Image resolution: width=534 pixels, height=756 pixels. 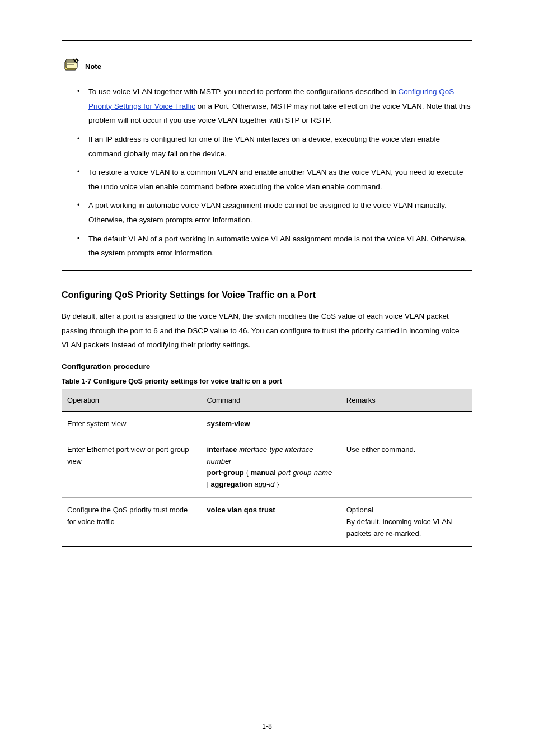 What do you see at coordinates (275, 179) in the screenshot?
I see `bullet-text: To restore a voice VLAN to a common VLAN…` at bounding box center [275, 179].